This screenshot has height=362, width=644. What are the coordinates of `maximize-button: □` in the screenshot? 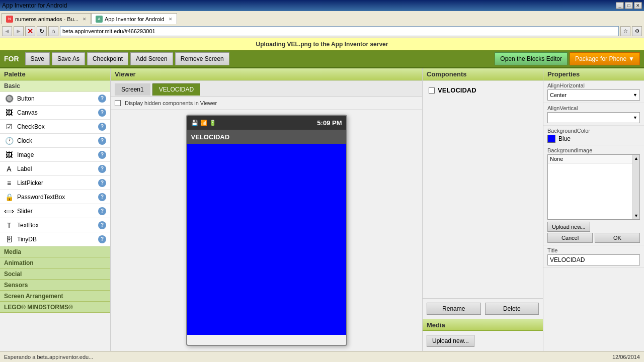 It's located at (629, 6).